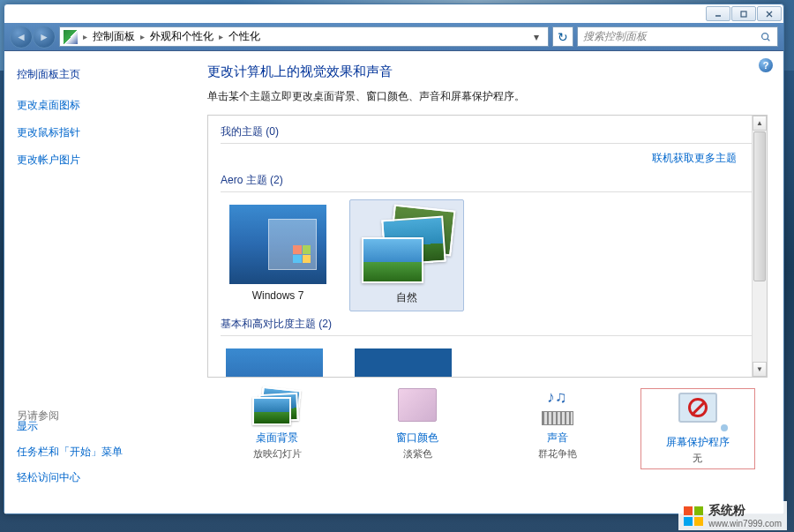  Describe the element at coordinates (615, 37) in the screenshot. I see `search-placeholder: 搜索控制面板` at that location.